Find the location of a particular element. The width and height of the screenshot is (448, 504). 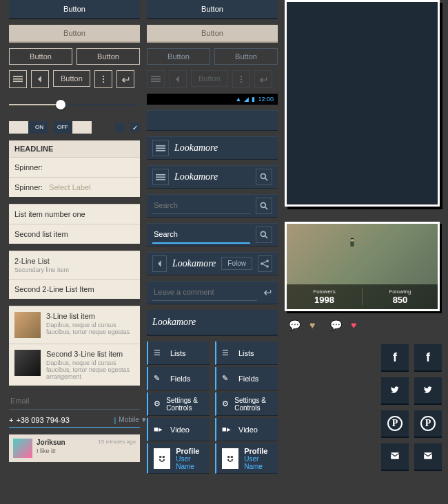

heart-icon-active: ♥ is located at coordinates (356, 325).